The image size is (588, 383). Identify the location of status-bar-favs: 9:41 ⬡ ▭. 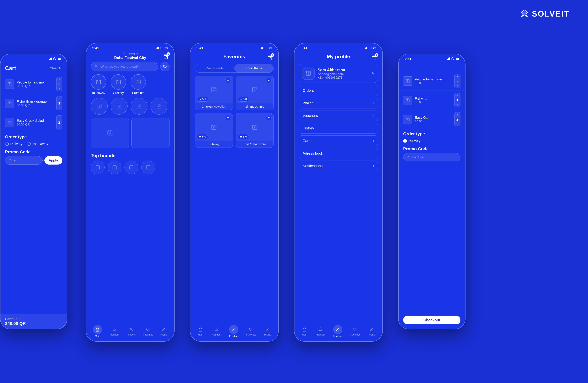
(234, 47).